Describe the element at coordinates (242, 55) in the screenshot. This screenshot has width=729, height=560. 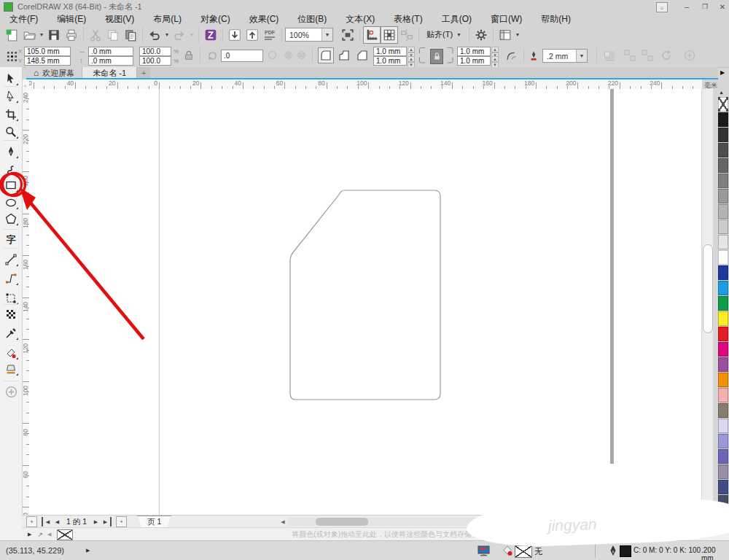
I see `rotation-angle-field: .0` at that location.